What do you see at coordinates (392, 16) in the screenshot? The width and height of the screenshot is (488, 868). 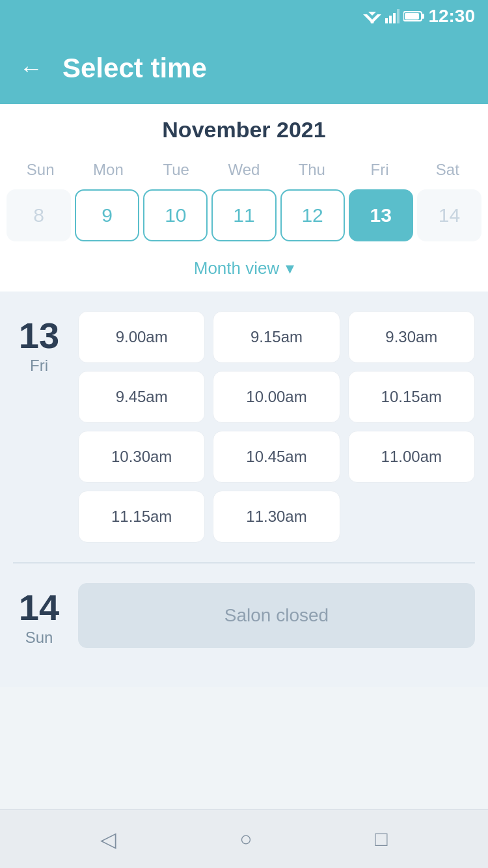 I see `signal-icon` at bounding box center [392, 16].